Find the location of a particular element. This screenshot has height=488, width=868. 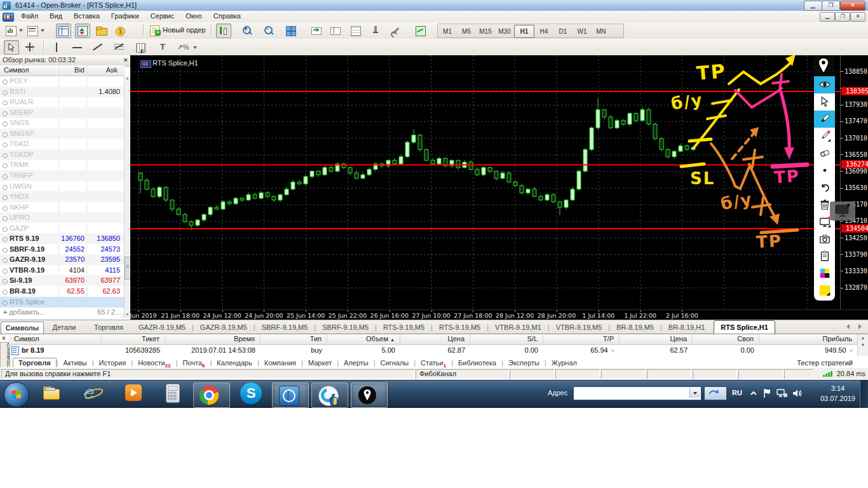

terminal-tab-История: История is located at coordinates (113, 363).